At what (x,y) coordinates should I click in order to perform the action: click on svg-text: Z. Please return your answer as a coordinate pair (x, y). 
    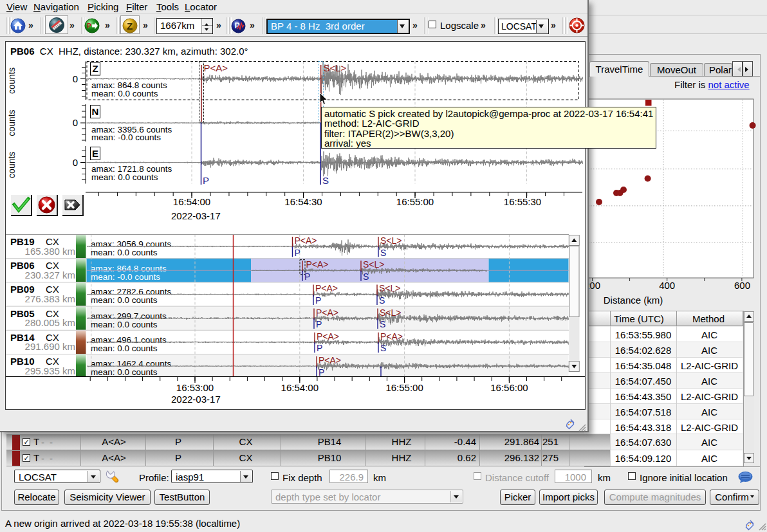
    Looking at the image, I should click on (95, 68).